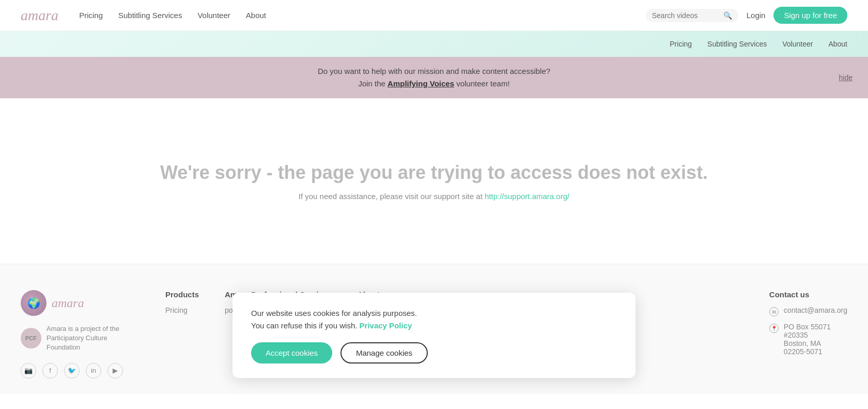  What do you see at coordinates (434, 78) in the screenshot?
I see `volunteer-banner: Do you want to help with our mission and…` at bounding box center [434, 78].